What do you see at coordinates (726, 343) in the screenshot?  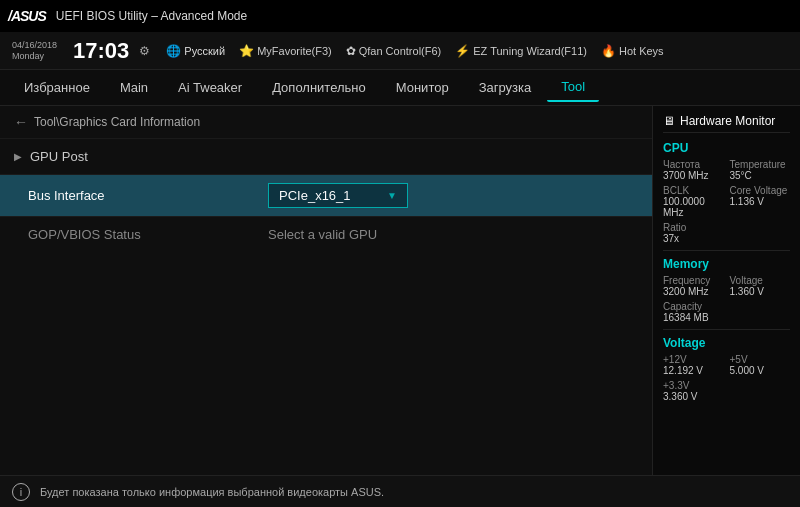 I see `voltage-section-title: Voltage` at bounding box center [726, 343].